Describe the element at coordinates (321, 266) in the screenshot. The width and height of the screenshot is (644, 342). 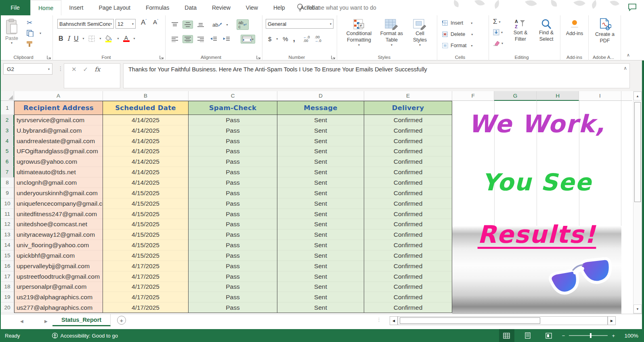
I see `cell-D16: Sent` at that location.